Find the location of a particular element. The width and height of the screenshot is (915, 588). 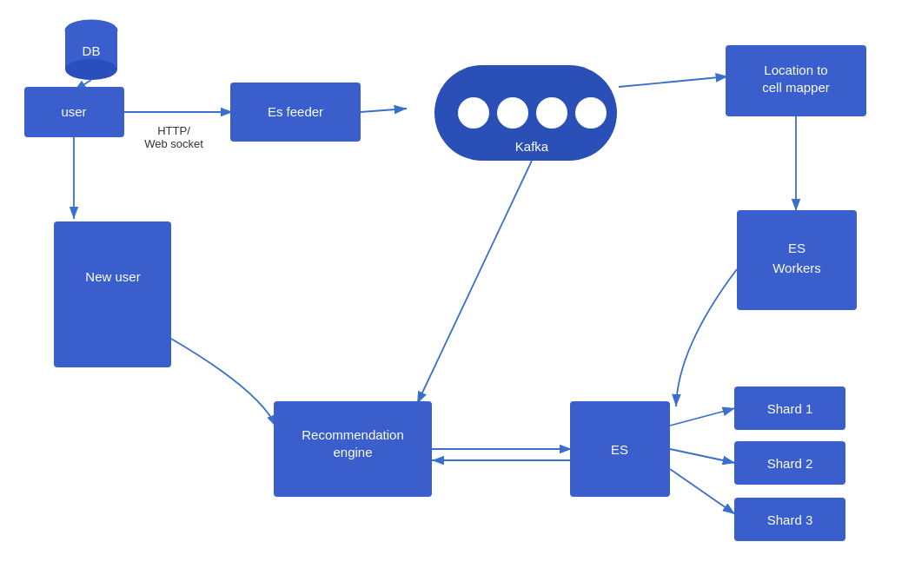

db-top2 is located at coordinates (91, 30).